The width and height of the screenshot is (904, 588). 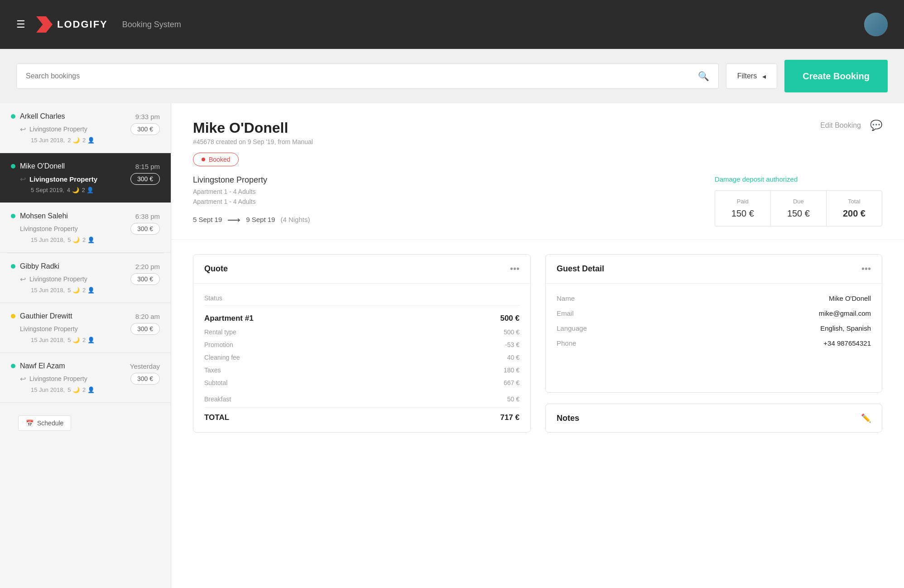 I want to click on quote-rental-label: Rental type, so click(x=220, y=332).